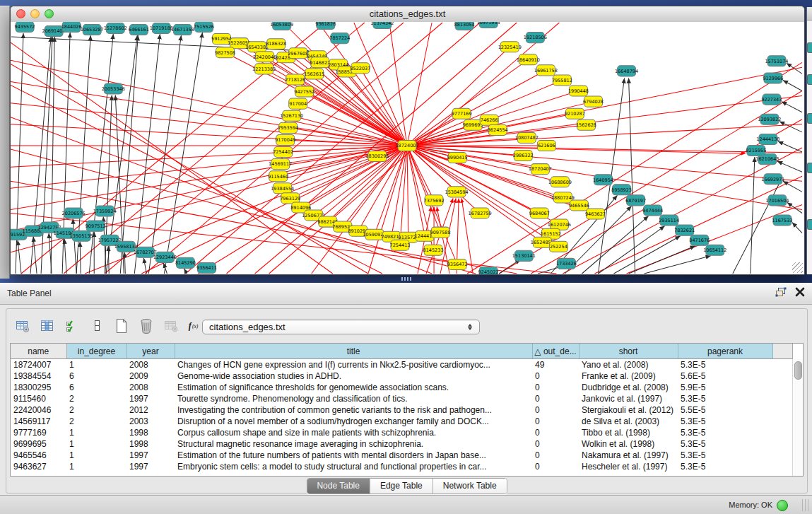 The height and width of the screenshot is (514, 812). I want to click on node: 7857224, so click(339, 38).